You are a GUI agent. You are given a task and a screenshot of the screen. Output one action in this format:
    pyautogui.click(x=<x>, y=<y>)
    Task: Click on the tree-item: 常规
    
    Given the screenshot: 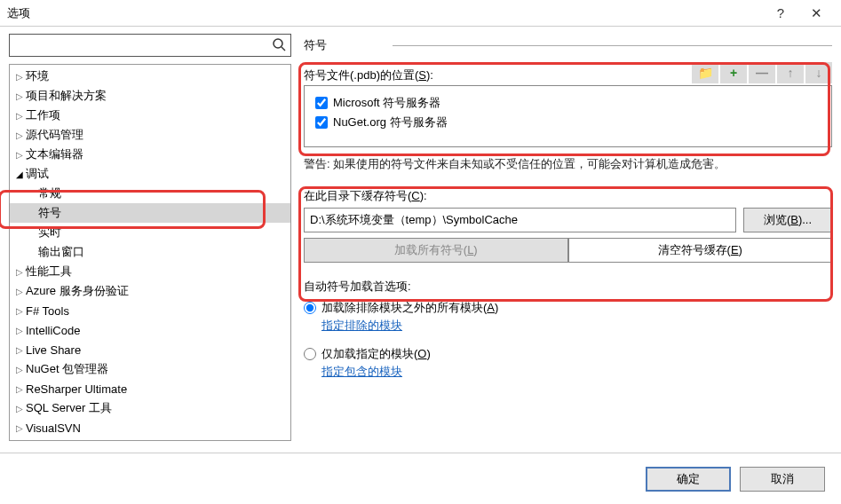 What is the action you would take?
    pyautogui.click(x=150, y=193)
    